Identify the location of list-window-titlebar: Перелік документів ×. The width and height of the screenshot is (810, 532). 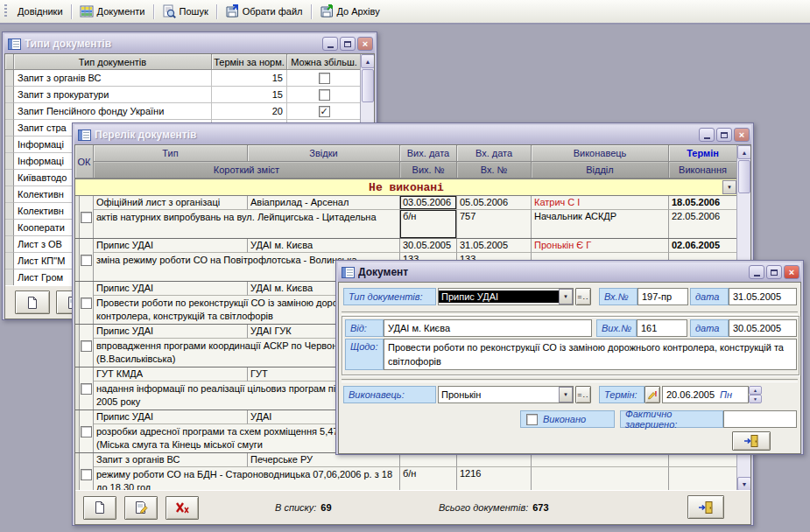
(413, 135).